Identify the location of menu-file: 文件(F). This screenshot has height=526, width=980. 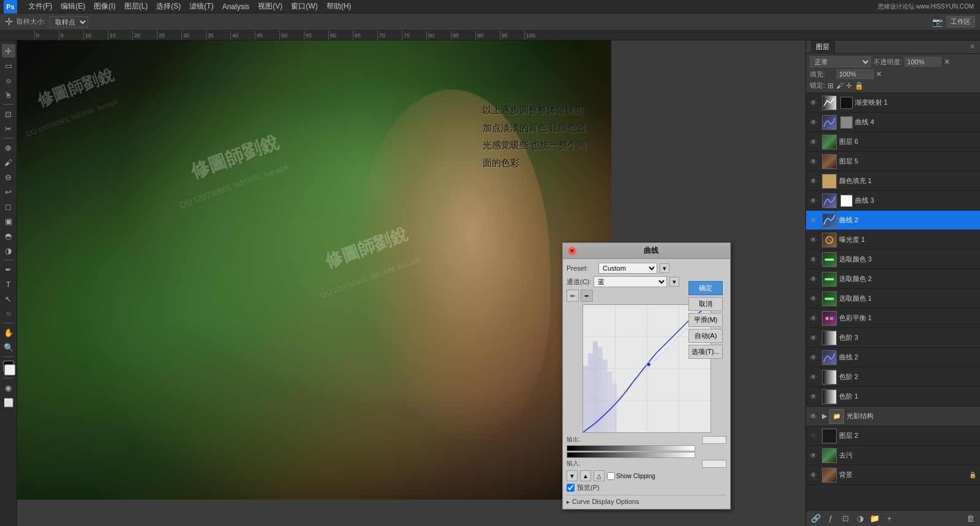
(40, 6).